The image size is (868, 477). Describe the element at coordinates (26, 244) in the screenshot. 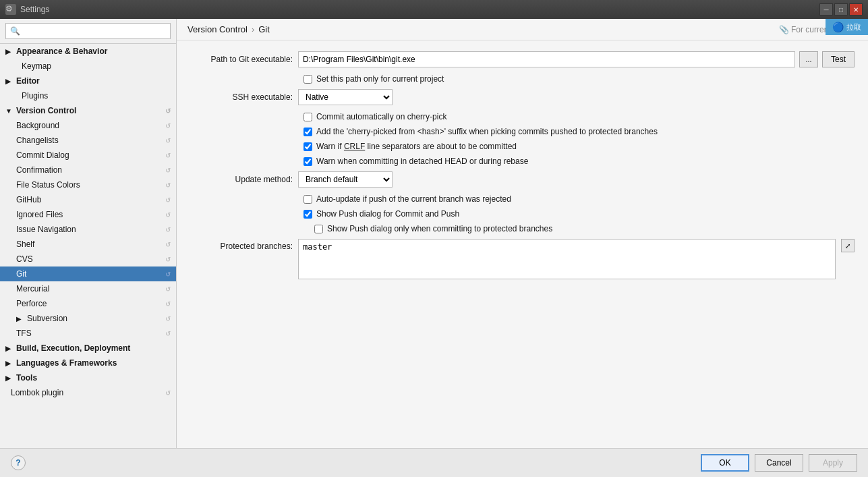

I see `sidebar-item-label: Shelf` at that location.